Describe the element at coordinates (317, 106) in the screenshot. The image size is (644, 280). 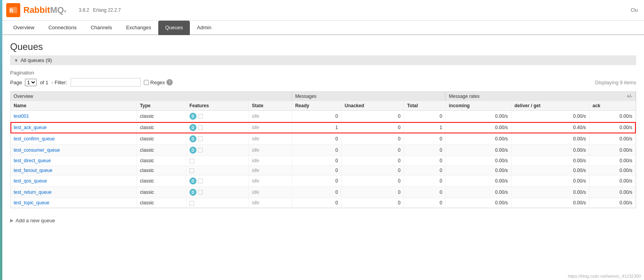
I see `col-ready: Ready` at that location.